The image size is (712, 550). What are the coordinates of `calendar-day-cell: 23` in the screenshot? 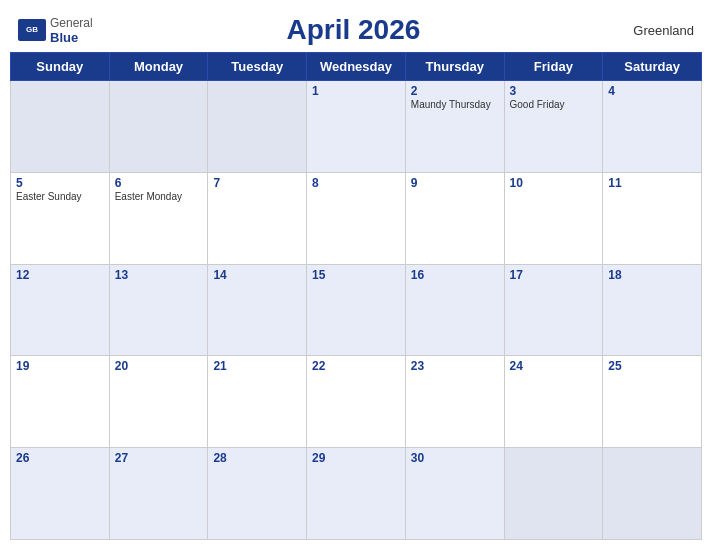 It's located at (454, 402).